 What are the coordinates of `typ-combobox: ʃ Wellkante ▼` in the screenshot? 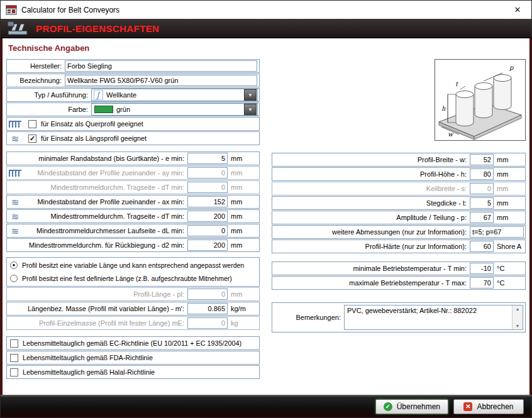 It's located at (175, 95).